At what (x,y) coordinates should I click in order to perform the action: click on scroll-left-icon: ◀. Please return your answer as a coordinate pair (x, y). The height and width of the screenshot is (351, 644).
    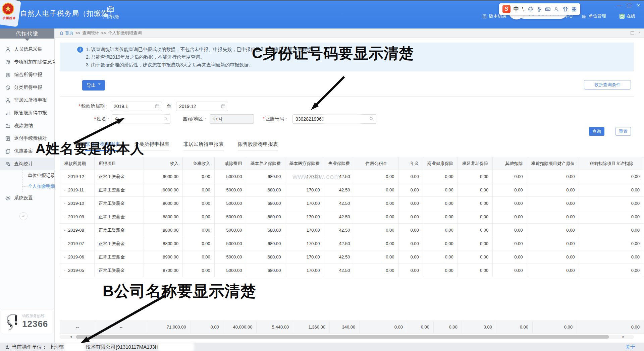
    Looking at the image, I should click on (71, 337).